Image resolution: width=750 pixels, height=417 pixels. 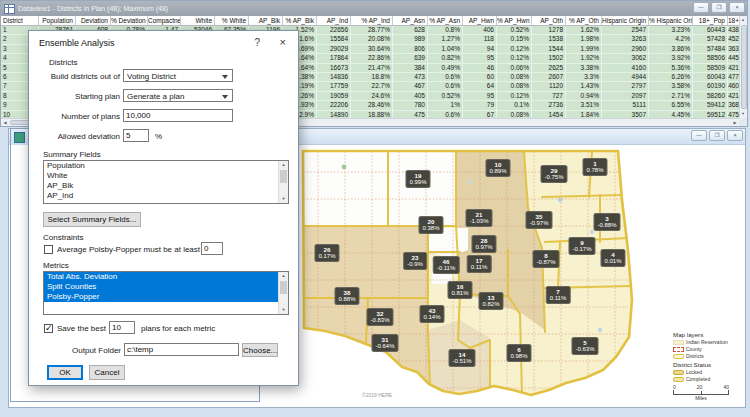 What do you see at coordinates (612, 258) in the screenshot?
I see `district-label-4: 40.01%` at bounding box center [612, 258].